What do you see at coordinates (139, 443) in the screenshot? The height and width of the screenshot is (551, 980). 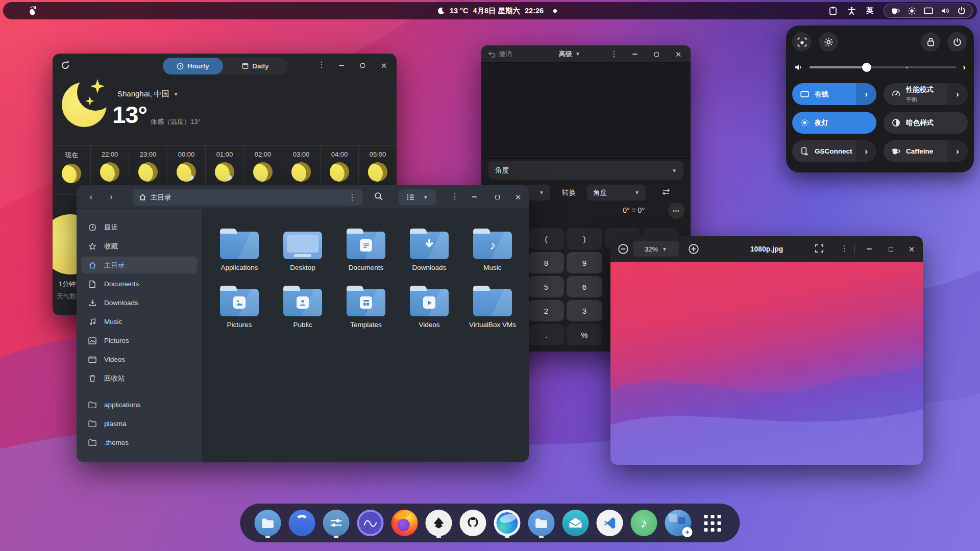 I see `sidebar-item-themes-folder: .themes` at bounding box center [139, 443].